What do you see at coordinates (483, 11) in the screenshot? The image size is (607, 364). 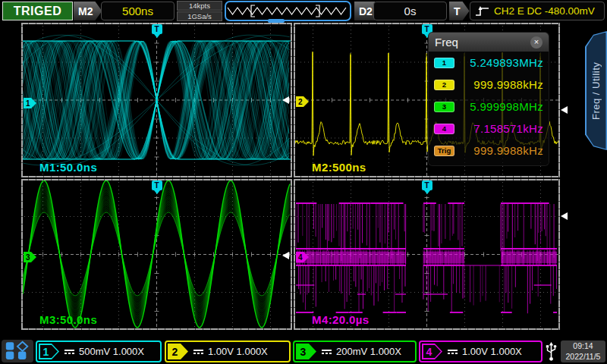 I see `rising-edge-icon` at bounding box center [483, 11].